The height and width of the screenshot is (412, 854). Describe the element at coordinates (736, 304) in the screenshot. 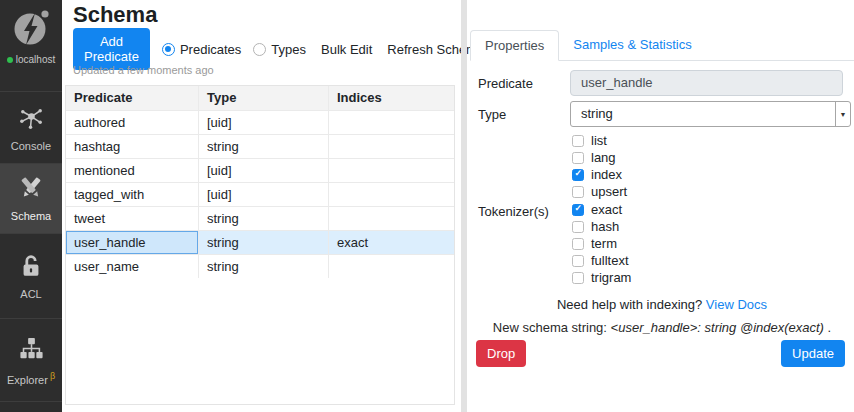

I see `view-docs-link: View Docs` at that location.